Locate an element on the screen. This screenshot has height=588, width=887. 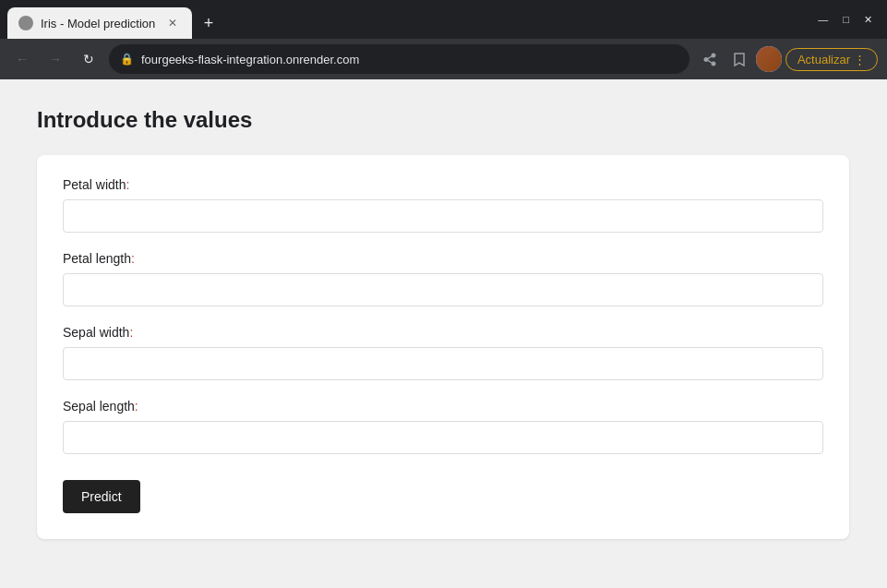
sepal-width-input is located at coordinates (443, 364).